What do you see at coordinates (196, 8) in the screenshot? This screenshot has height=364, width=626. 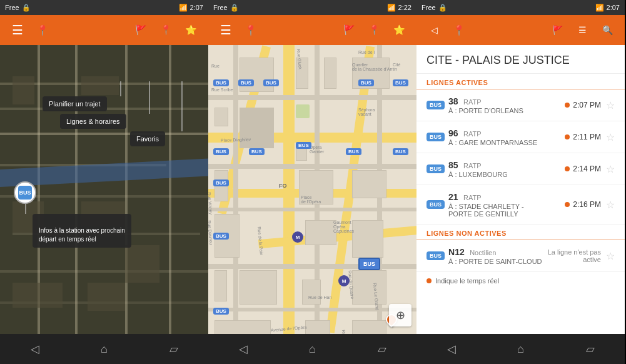 I see `time-1: 2:07` at bounding box center [196, 8].